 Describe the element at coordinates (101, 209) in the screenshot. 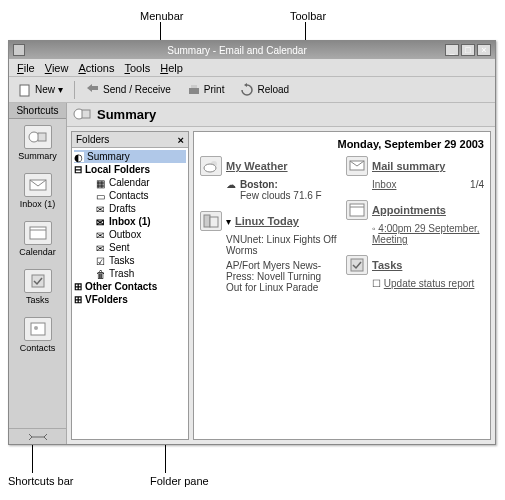

I see `drafts-icon: ✉` at that location.